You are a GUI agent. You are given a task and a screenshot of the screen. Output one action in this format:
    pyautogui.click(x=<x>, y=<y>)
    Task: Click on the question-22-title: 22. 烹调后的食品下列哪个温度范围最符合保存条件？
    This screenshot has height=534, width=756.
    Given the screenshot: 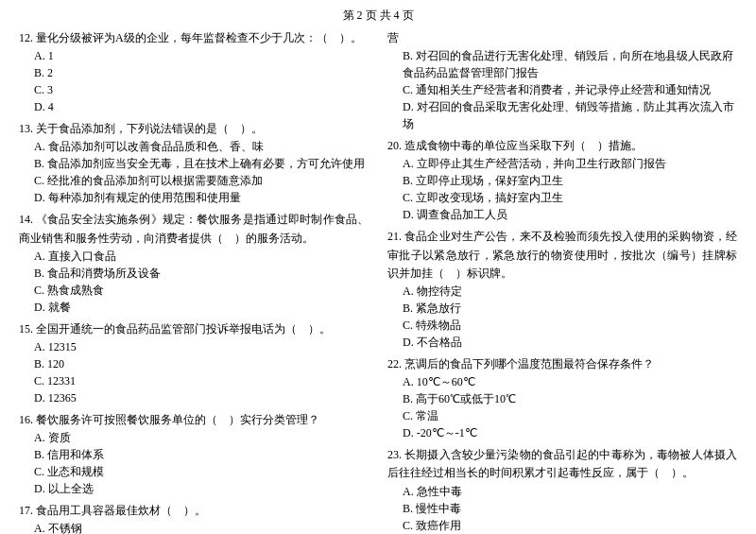 What is the action you would take?
    pyautogui.click(x=562, y=365)
    